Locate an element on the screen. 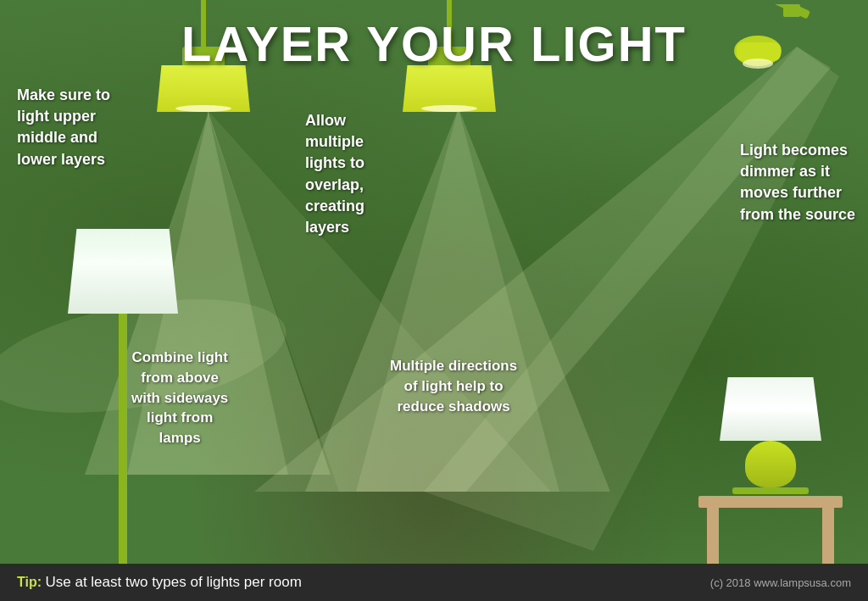 The width and height of the screenshot is (868, 601). page-title: LAYER YOUR LIGHT is located at coordinates (434, 44).